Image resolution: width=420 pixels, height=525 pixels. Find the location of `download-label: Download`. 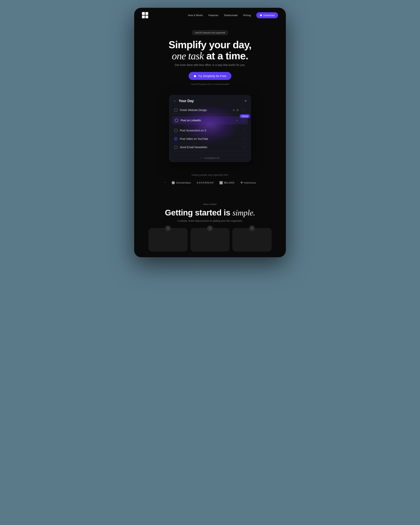

download-label: Download is located at coordinates (269, 15).